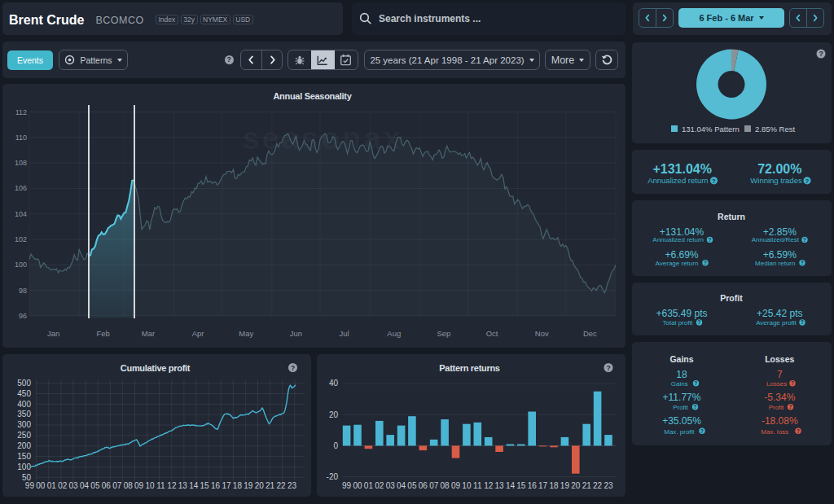 The width and height of the screenshot is (834, 504). Describe the element at coordinates (679, 432) in the screenshot. I see `svg-text: Max. profit` at that location.